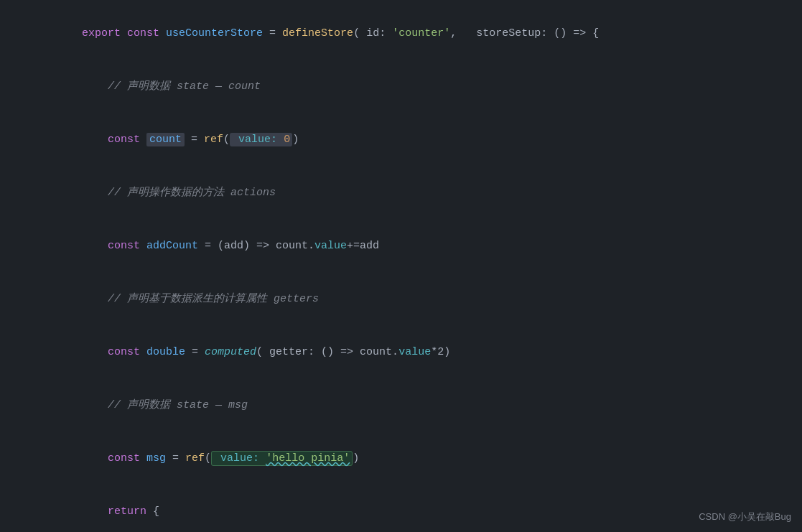  Describe the element at coordinates (373, 33) in the screenshot. I see `token-paren: ( id:` at that location.